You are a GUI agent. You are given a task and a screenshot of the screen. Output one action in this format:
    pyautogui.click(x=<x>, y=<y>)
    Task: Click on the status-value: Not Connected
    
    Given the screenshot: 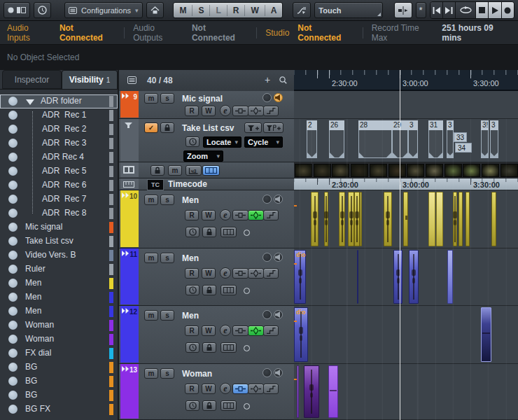 What is the action you would take?
    pyautogui.click(x=88, y=33)
    